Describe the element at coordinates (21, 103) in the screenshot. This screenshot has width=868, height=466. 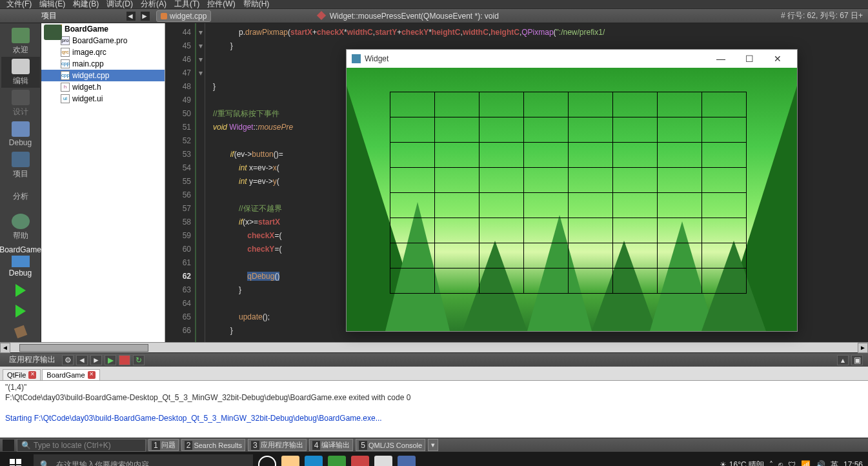
I see `mode-design: 设计` at that location.